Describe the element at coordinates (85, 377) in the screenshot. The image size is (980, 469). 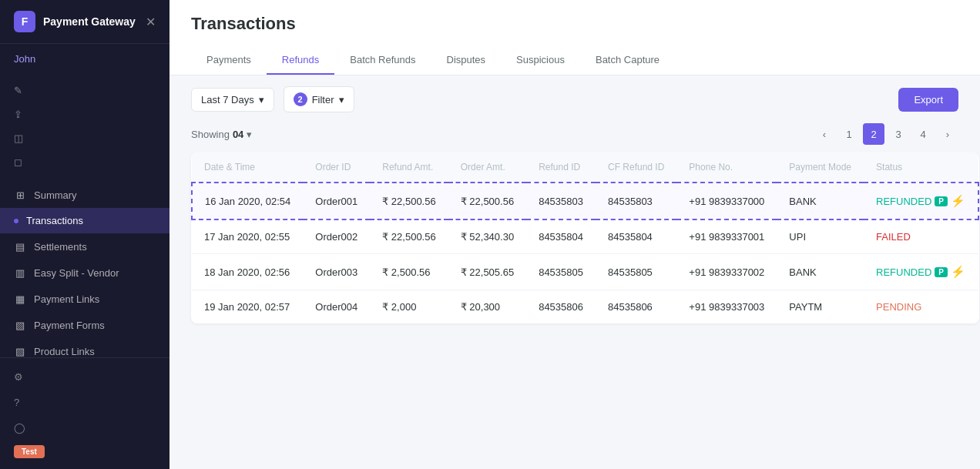
I see `settings-button: ⚙` at that location.